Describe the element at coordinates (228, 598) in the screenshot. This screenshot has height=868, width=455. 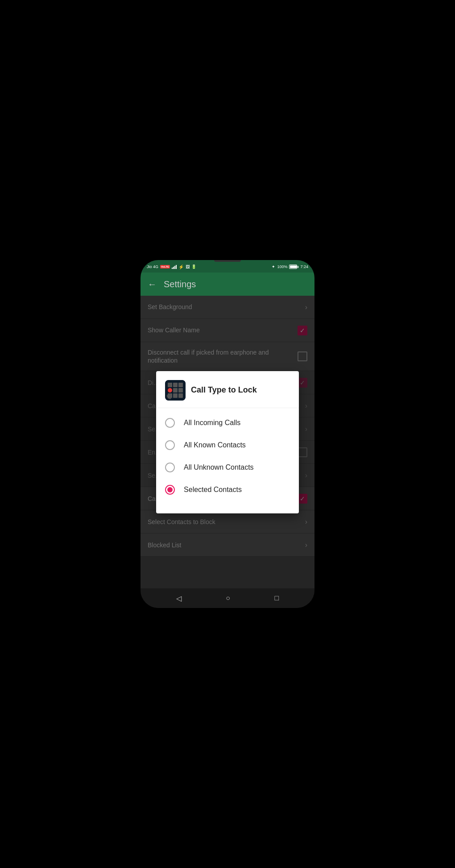
I see `bottom-nav: ◁ ○ □` at that location.